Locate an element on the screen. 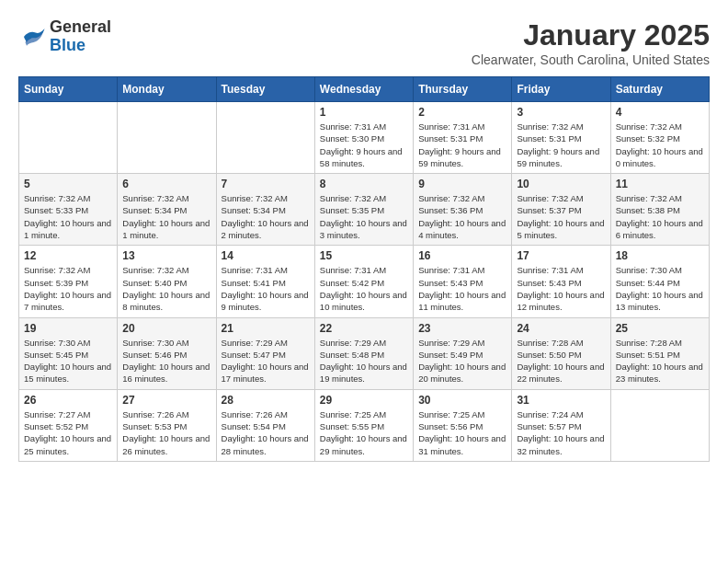 The height and width of the screenshot is (563, 728). calendar-cell: 31Sunrise: 7:24 AMSunset: 5:57 PMDayligh… is located at coordinates (561, 425).